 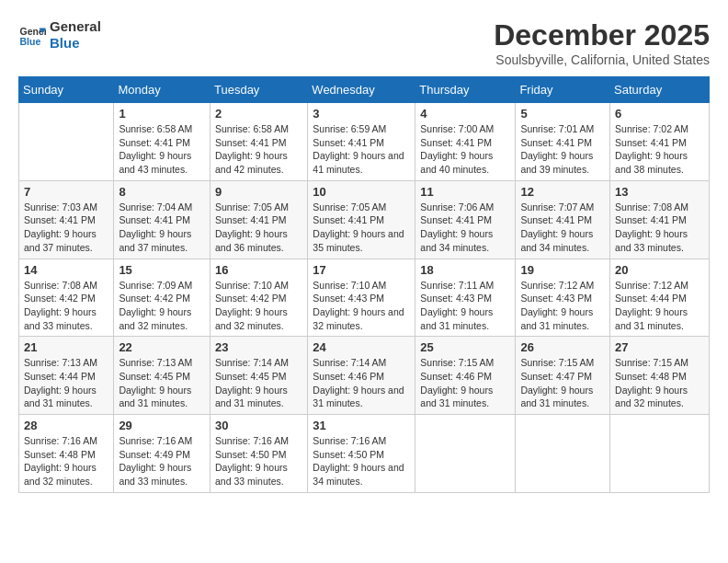 What do you see at coordinates (60, 35) in the screenshot?
I see `logo: General Blue General Blue` at bounding box center [60, 35].